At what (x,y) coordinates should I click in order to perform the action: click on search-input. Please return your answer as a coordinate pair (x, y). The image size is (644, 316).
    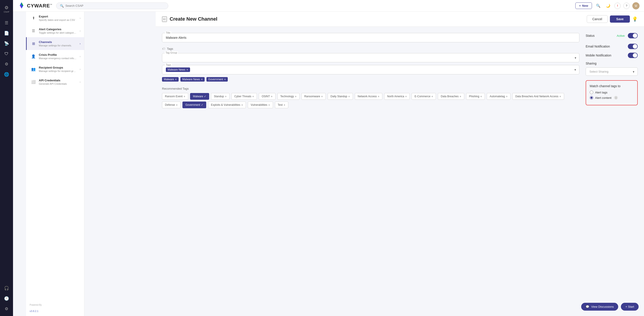
    Looking at the image, I should click on (115, 6).